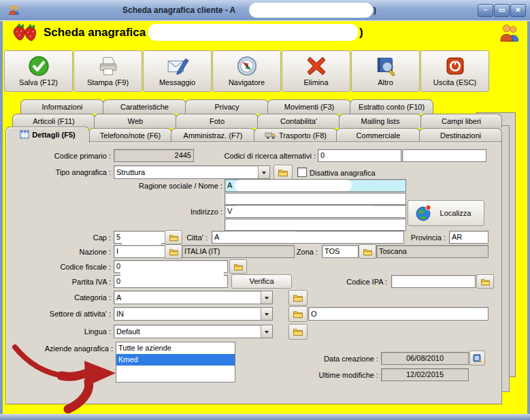  I want to click on tab-estratto-conto: Estratto conto (F10), so click(392, 106).